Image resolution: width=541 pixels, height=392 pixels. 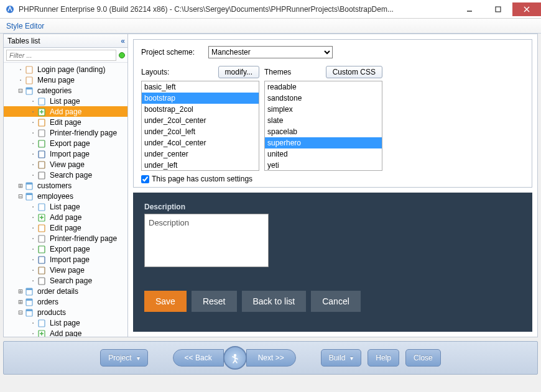 I want to click on project-scheme-label: Project scheme:, so click(x=172, y=52).